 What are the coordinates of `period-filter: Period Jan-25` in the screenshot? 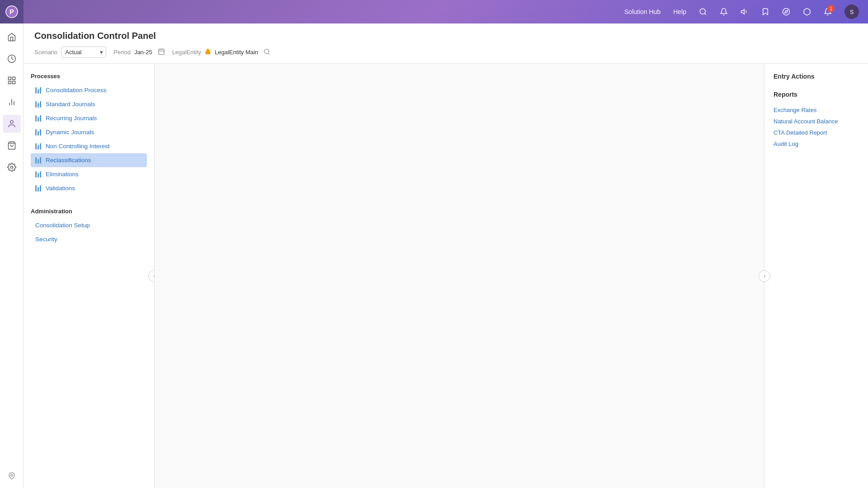 It's located at (139, 52).